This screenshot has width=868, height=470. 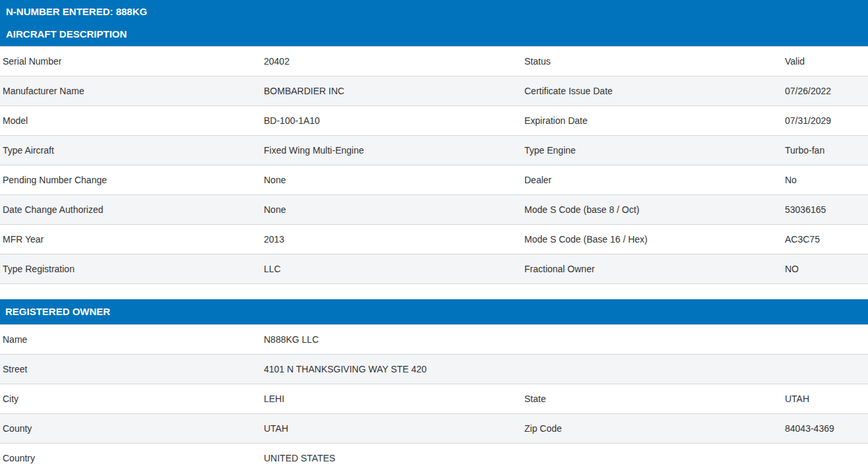 What do you see at coordinates (434, 240) in the screenshot?
I see `table-row: MFR Year 2013 Mode S Code (Base 16 / Hex…` at bounding box center [434, 240].